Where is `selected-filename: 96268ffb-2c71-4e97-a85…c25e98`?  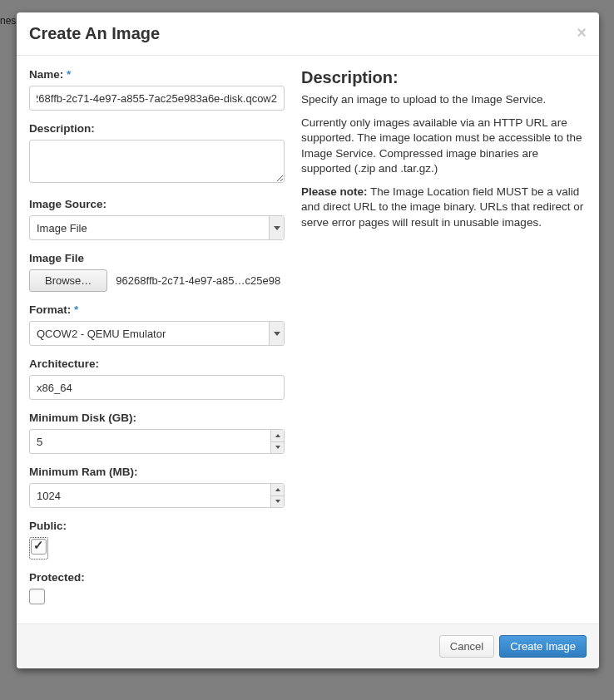
selected-filename: 96268ffb-2c71-4e97-a85…c25e98 is located at coordinates (200, 281).